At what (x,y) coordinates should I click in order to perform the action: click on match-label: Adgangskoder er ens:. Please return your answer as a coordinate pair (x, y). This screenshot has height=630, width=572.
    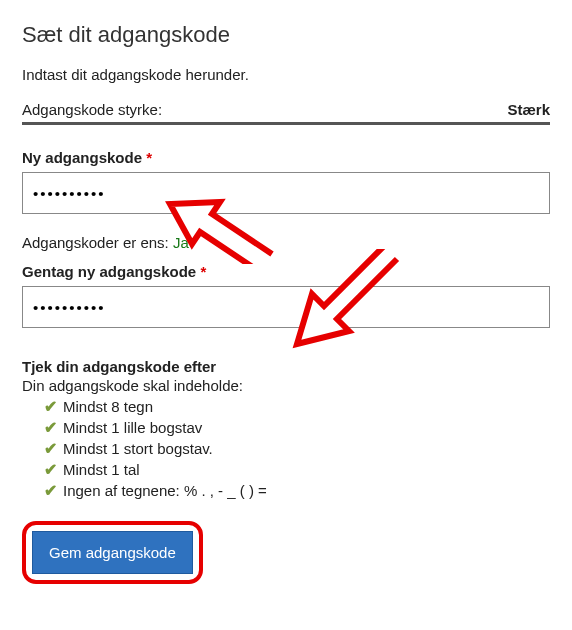
    Looking at the image, I should click on (96, 242).